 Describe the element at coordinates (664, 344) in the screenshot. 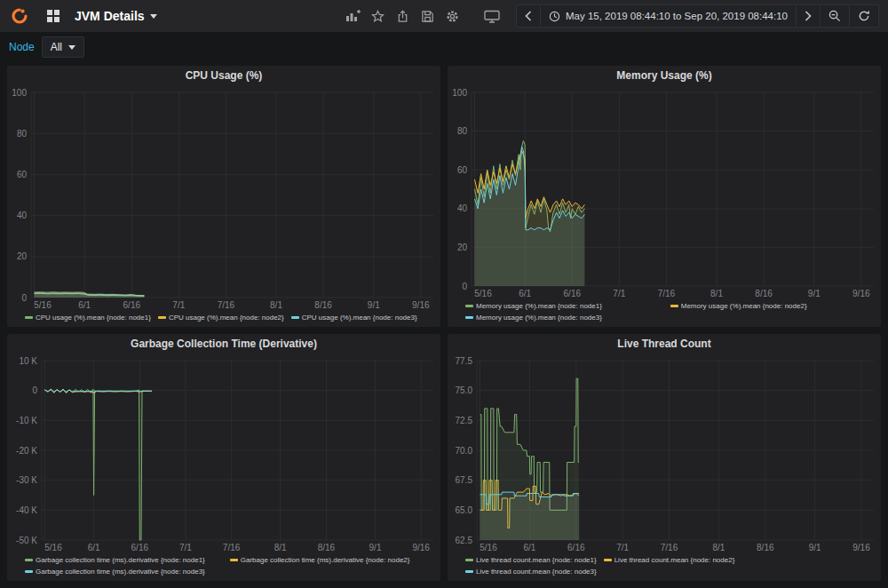

I see `panel-title: Live Thread Count` at that location.